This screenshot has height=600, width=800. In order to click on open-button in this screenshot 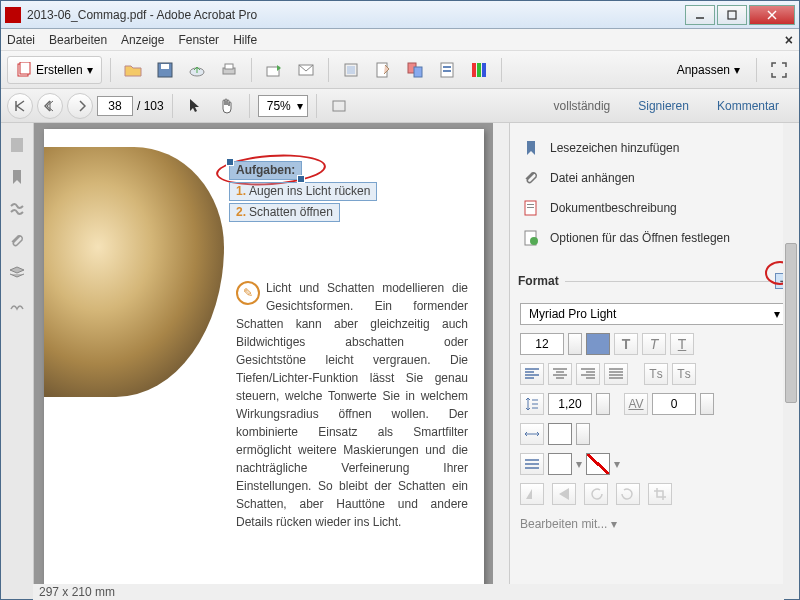, I will do `click(133, 70)`.